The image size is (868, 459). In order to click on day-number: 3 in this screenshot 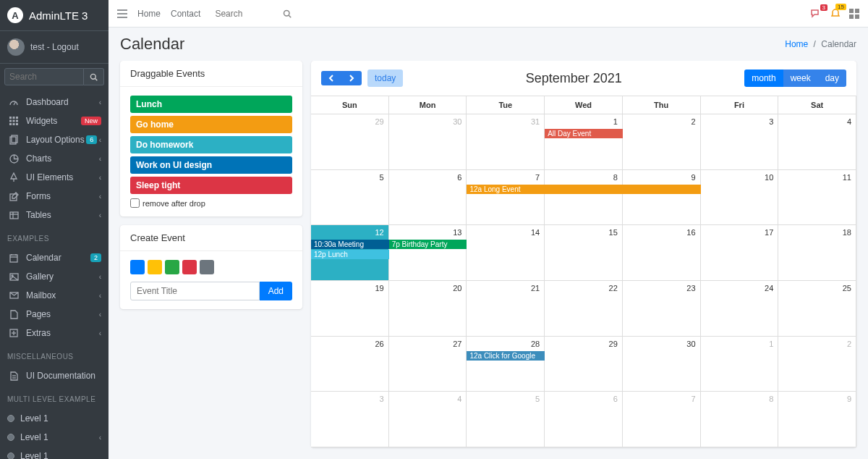, I will do `click(771, 122)`.